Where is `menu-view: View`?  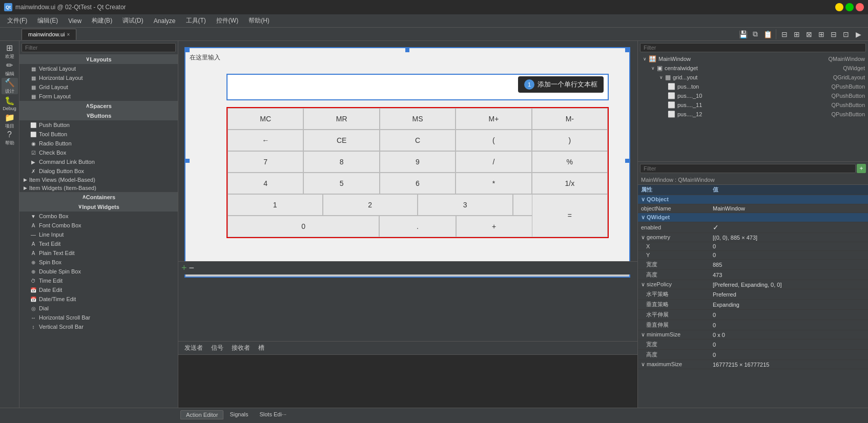
menu-view: View is located at coordinates (75, 21).